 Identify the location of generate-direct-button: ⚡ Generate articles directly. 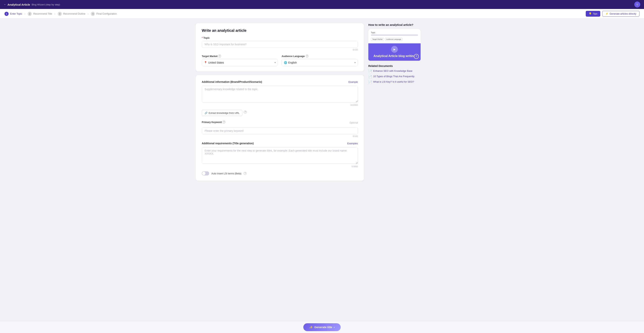
(621, 14).